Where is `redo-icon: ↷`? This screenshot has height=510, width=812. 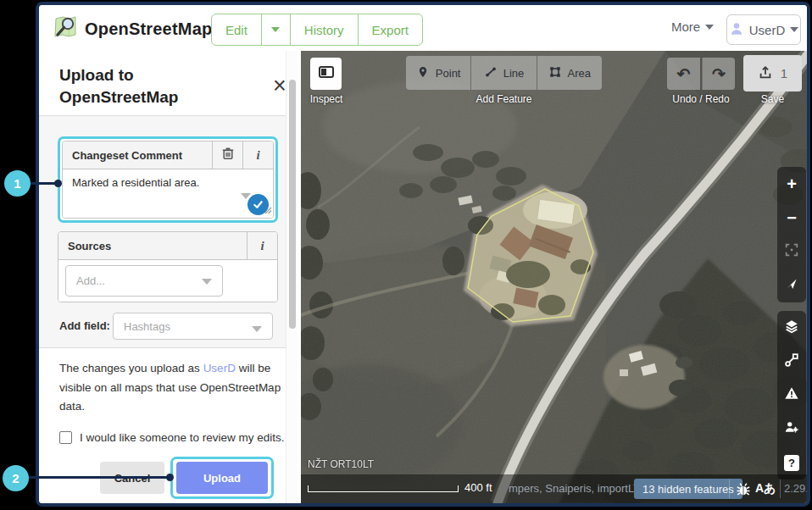 redo-icon: ↷ is located at coordinates (719, 75).